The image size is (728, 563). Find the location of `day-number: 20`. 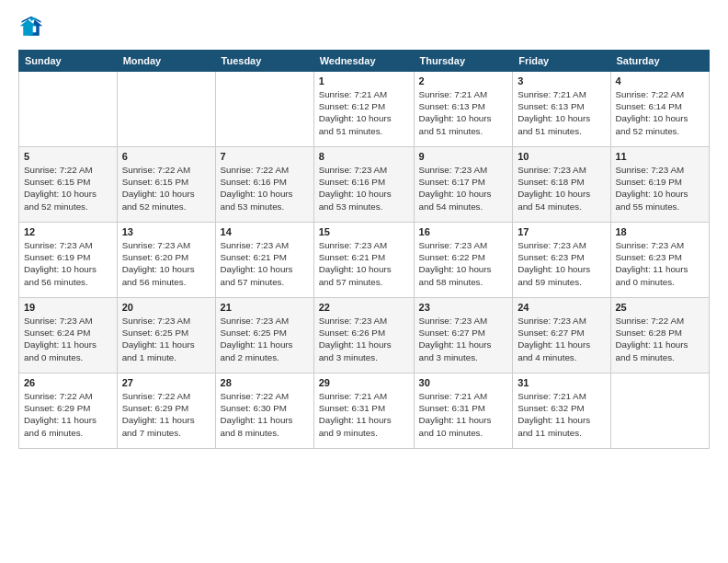

day-number: 20 is located at coordinates (166, 307).